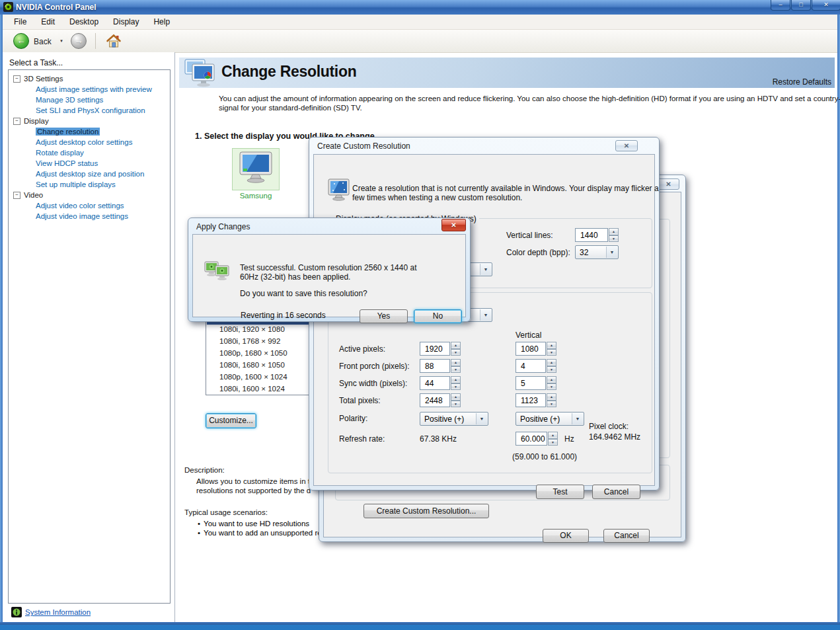 Image resolution: width=840 pixels, height=630 pixels. What do you see at coordinates (114, 41) in the screenshot?
I see `home-icon` at bounding box center [114, 41].